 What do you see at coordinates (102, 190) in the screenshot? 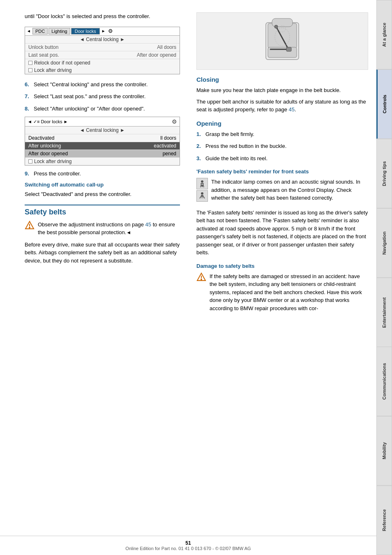
I see `switching-off-section: Switching off automatic call-up Select "…` at bounding box center [102, 190].